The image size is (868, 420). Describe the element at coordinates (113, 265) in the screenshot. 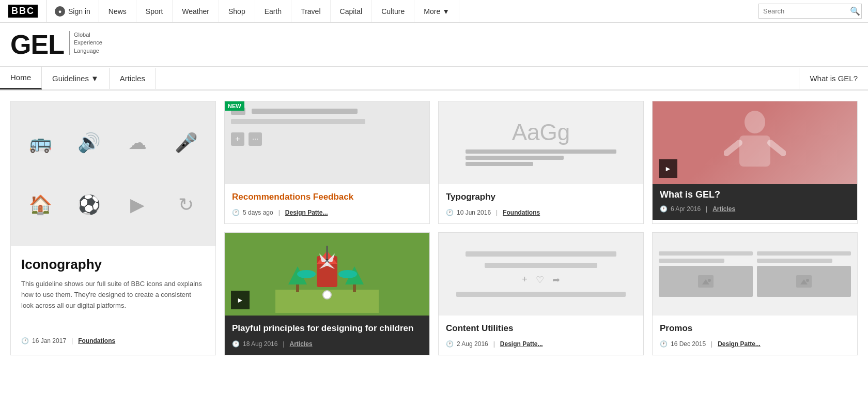

I see `iconography-title: Iconography` at that location.